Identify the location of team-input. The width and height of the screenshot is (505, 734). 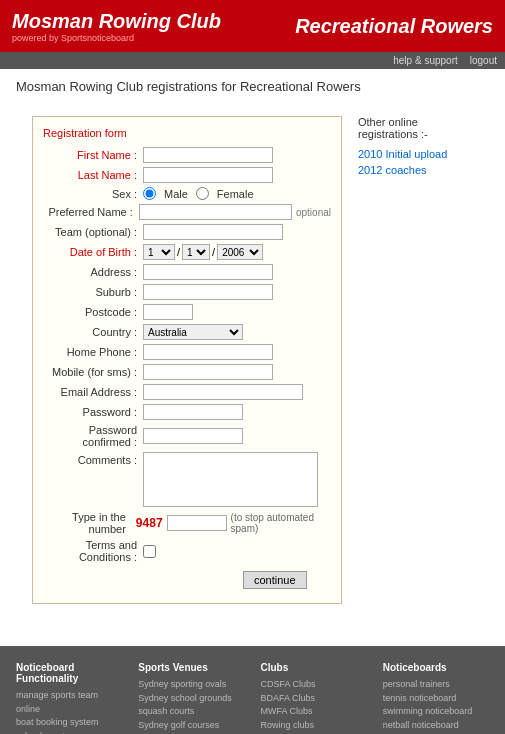
(213, 232).